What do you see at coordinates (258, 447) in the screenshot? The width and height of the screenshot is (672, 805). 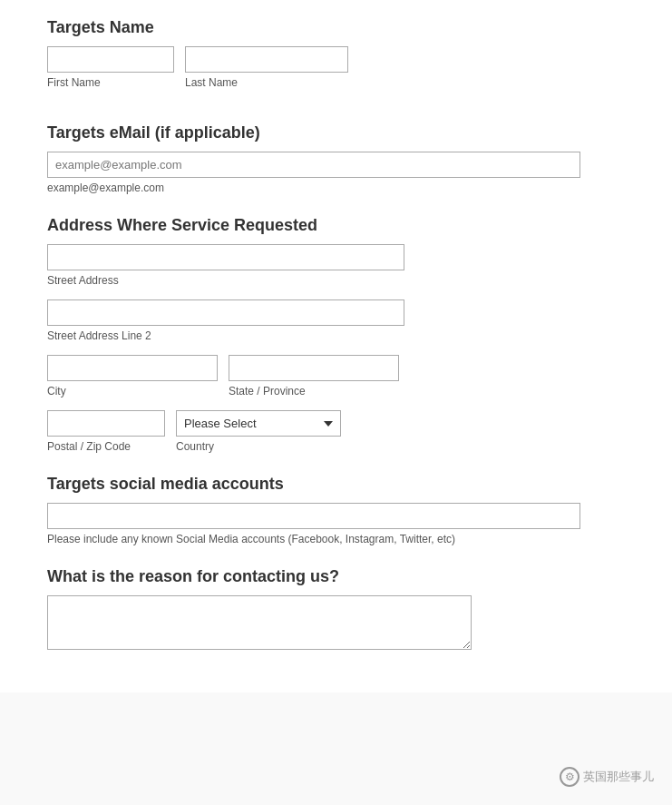 I see `country-label: Country` at bounding box center [258, 447].